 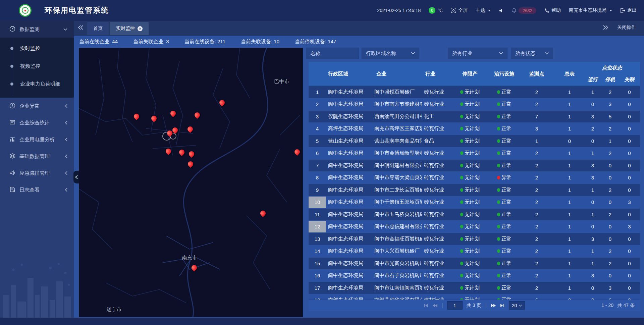 I want to click on table-row: 9阆中生态环境局阆中市二龙长宝页岩砖砖瓦行业无计划正常21120, so click(x=474, y=190).